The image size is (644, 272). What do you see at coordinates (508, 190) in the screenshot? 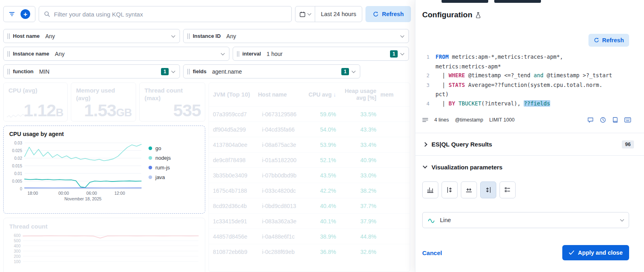
I see `legend-settings-button` at bounding box center [508, 190].